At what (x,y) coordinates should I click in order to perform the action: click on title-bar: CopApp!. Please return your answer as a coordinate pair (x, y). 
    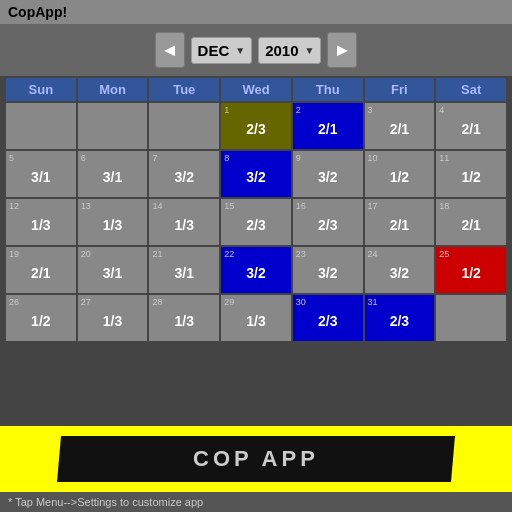
    Looking at the image, I should click on (256, 12).